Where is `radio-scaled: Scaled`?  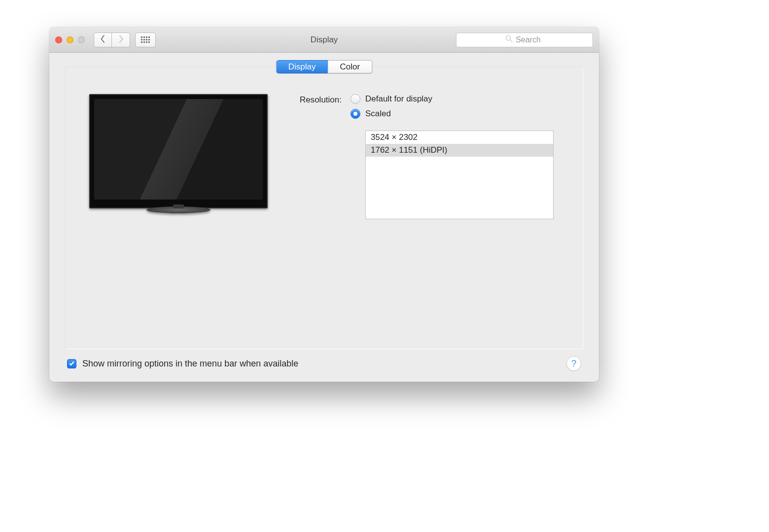
radio-scaled: Scaled is located at coordinates (452, 114).